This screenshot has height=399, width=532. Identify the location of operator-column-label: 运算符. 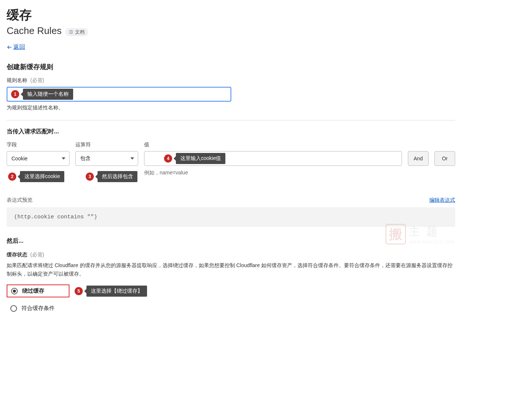
(107, 145).